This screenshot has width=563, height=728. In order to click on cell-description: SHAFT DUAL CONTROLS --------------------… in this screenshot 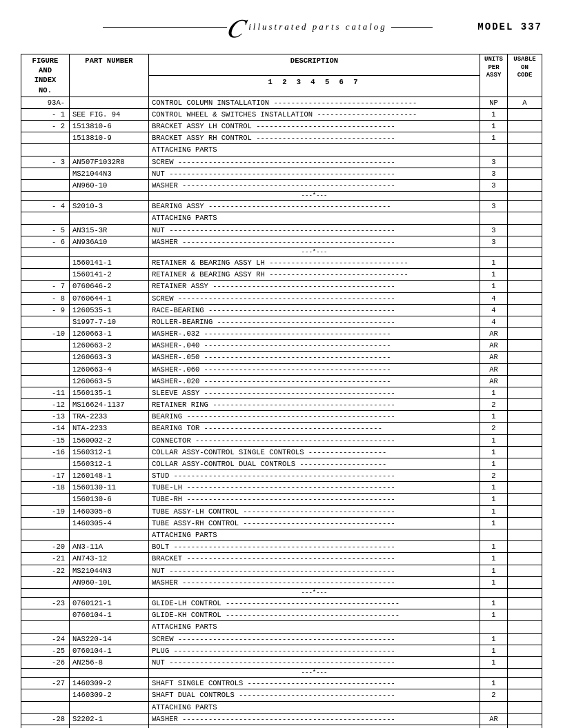, I will do `click(315, 695)`.